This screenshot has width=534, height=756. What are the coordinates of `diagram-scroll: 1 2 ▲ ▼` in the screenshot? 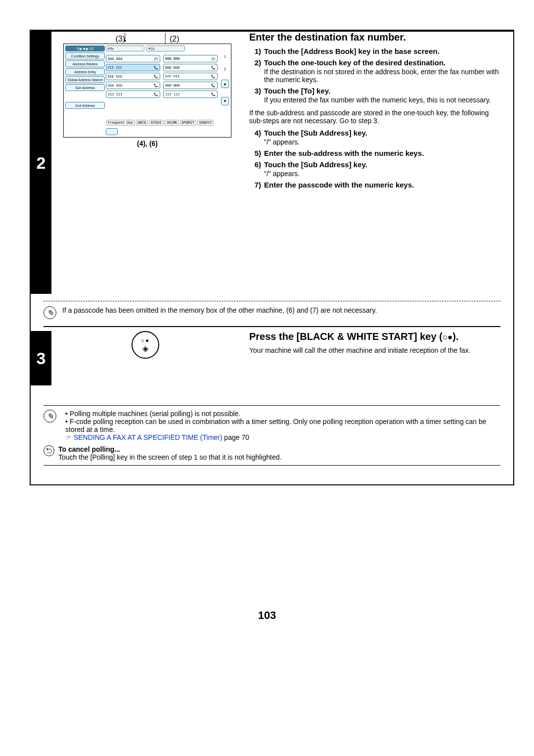 It's located at (225, 80).